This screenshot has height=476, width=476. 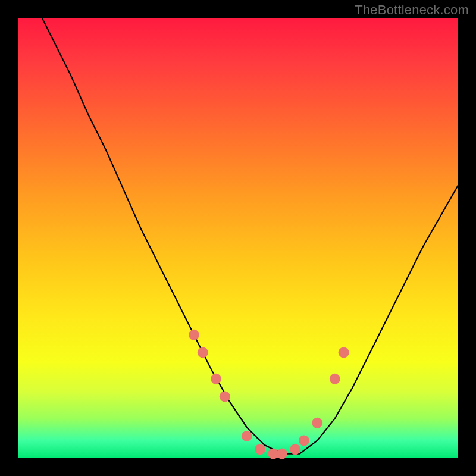 I want to click on marker-group, so click(x=269, y=394).